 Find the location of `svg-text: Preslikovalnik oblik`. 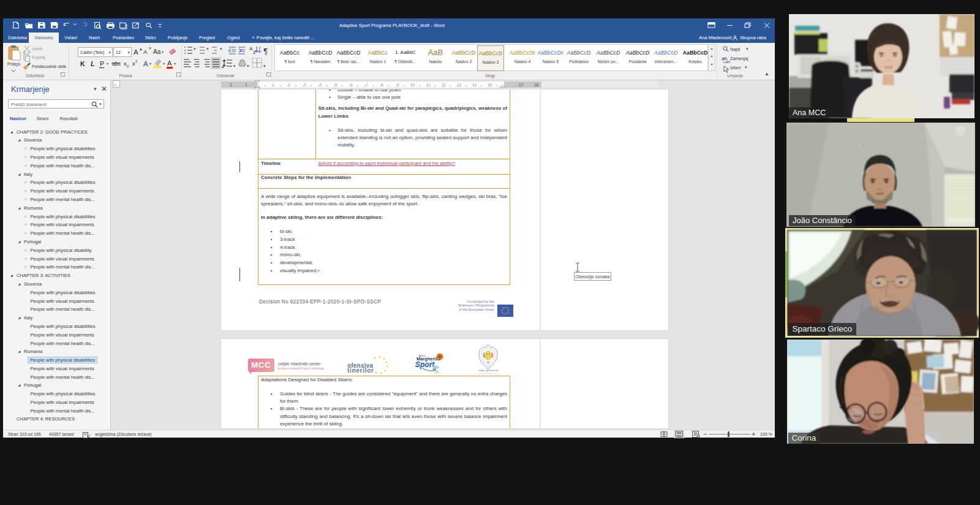

svg-text: Preslikovalnik oblik is located at coordinates (49, 66).